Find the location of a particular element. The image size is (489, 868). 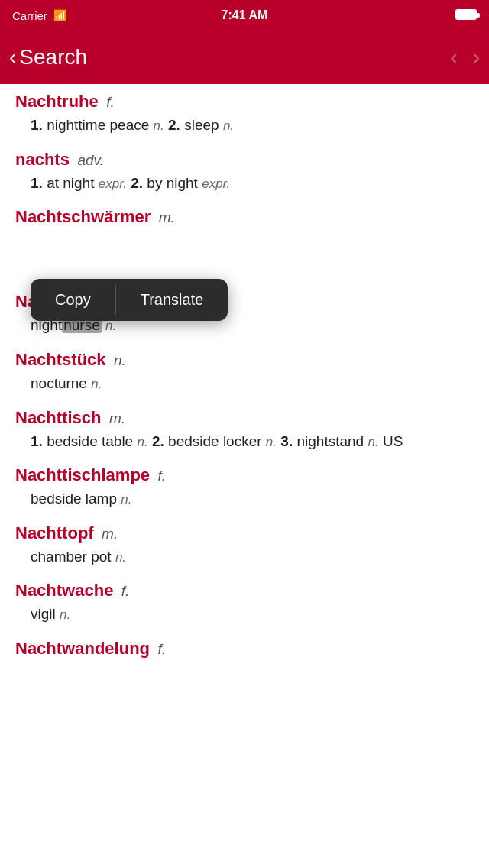

headword-nachtstuck: Nachtstück is located at coordinates (61, 359).